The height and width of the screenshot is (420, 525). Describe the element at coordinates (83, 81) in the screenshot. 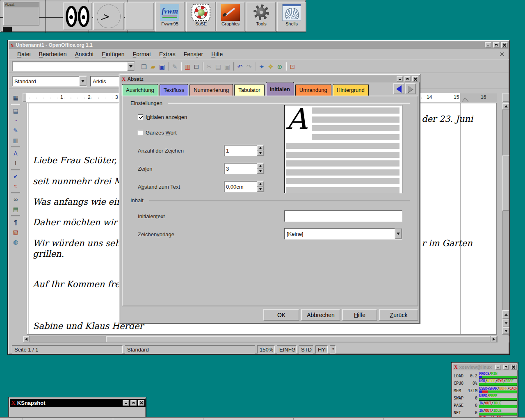

I see `style-dropdown-button` at that location.